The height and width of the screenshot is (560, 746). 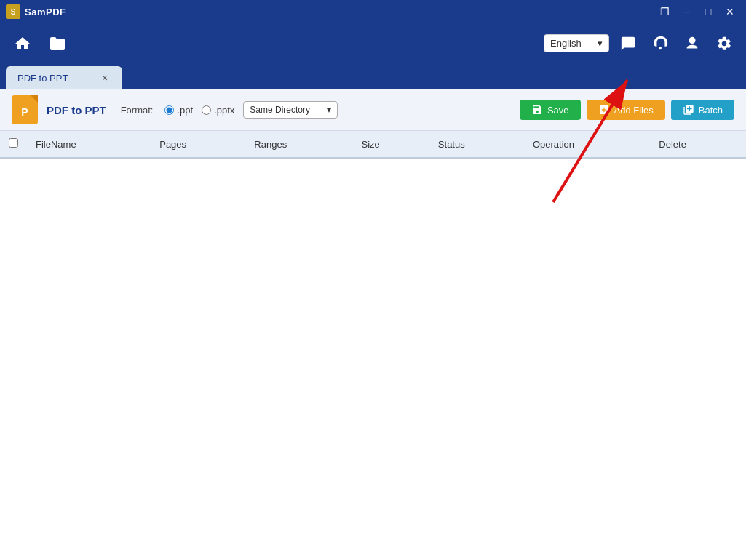 What do you see at coordinates (224, 111) in the screenshot?
I see `format-pptx-label: .pptx` at bounding box center [224, 111].